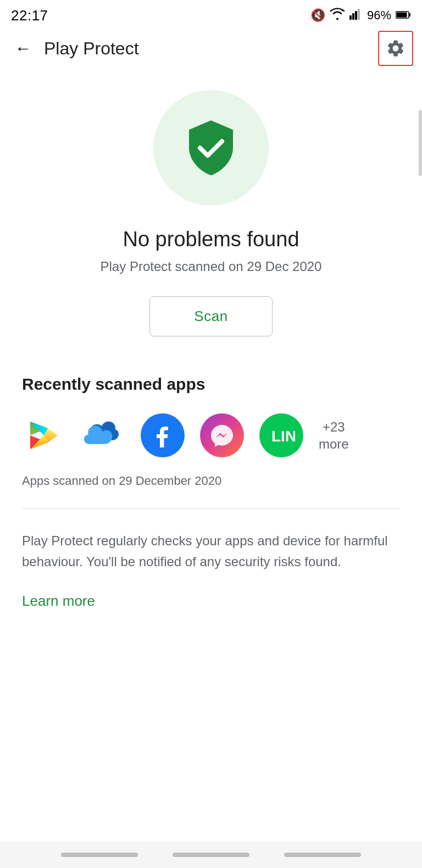  What do you see at coordinates (30, 15) in the screenshot?
I see `status-time: 22:17` at bounding box center [30, 15].